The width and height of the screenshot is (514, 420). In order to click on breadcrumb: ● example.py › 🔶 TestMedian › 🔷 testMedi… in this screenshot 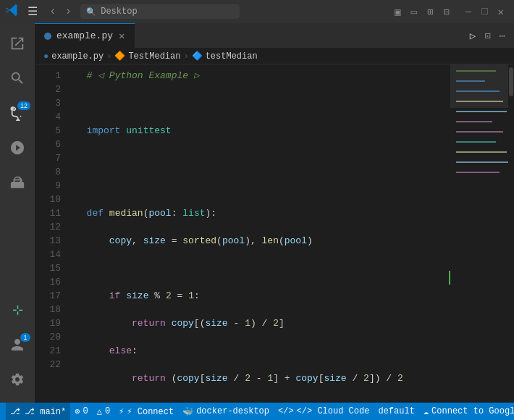, I will do `click(274, 56)`.